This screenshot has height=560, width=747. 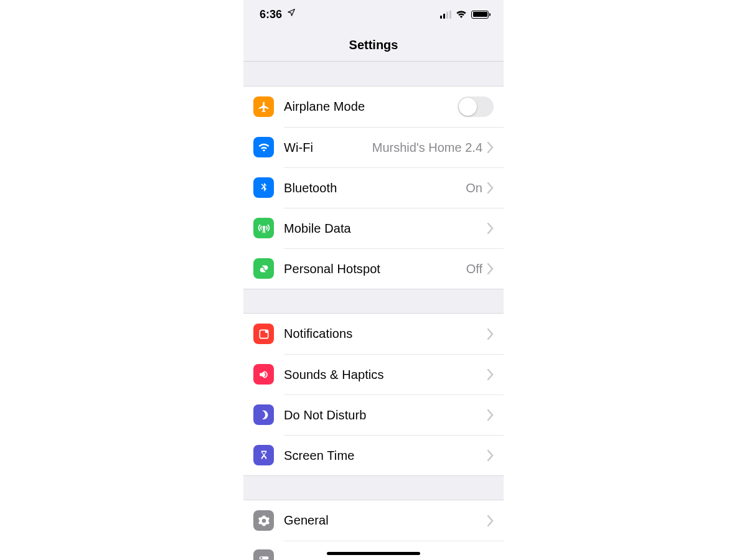 What do you see at coordinates (474, 188) in the screenshot?
I see `row-value: On` at bounding box center [474, 188].